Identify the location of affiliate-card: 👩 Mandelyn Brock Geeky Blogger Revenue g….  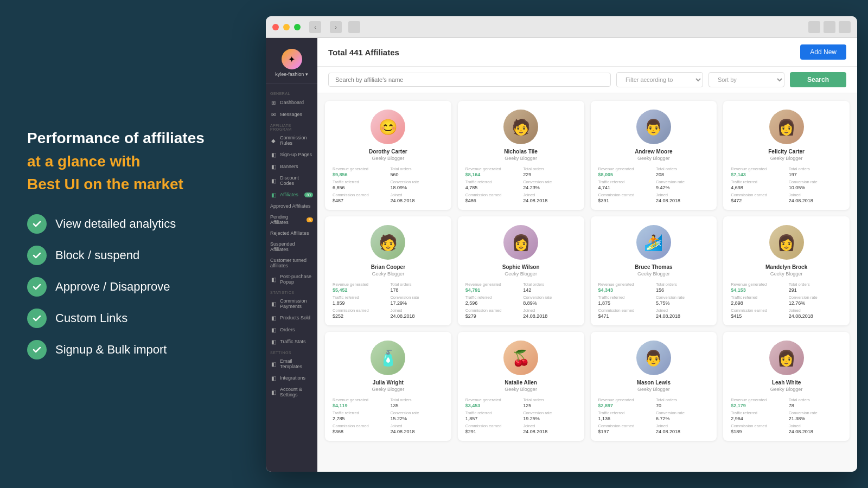
(787, 271).